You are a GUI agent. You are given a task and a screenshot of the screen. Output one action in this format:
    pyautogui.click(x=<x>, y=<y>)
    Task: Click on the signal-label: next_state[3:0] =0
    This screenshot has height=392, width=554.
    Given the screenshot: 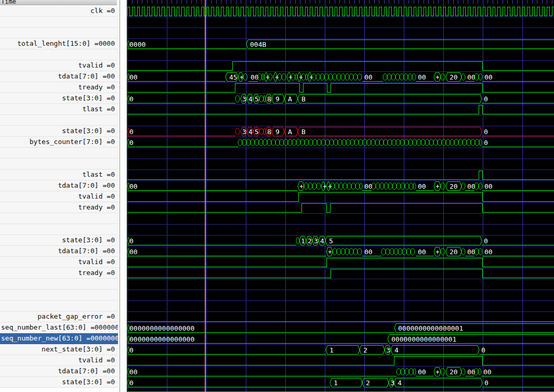 What is the action you would take?
    pyautogui.click(x=78, y=349)
    